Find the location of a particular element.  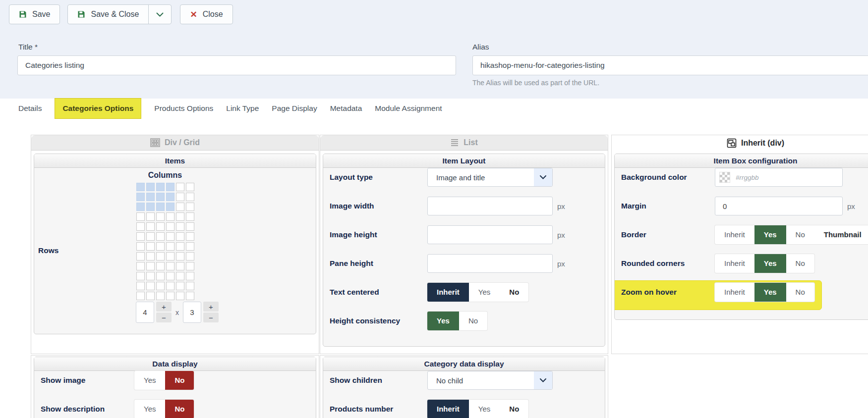

tab-products-options: Products Options is located at coordinates (183, 108).